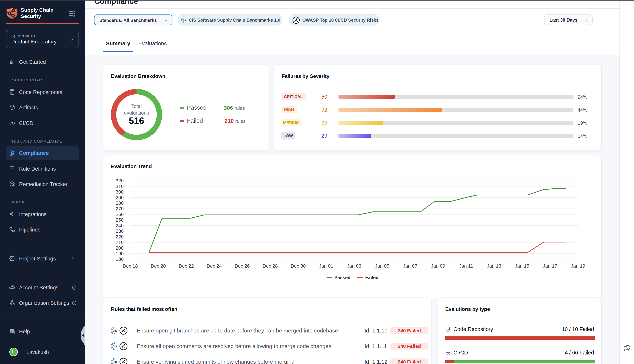 This screenshot has width=634, height=364. I want to click on svg-text: 200, so click(120, 248).